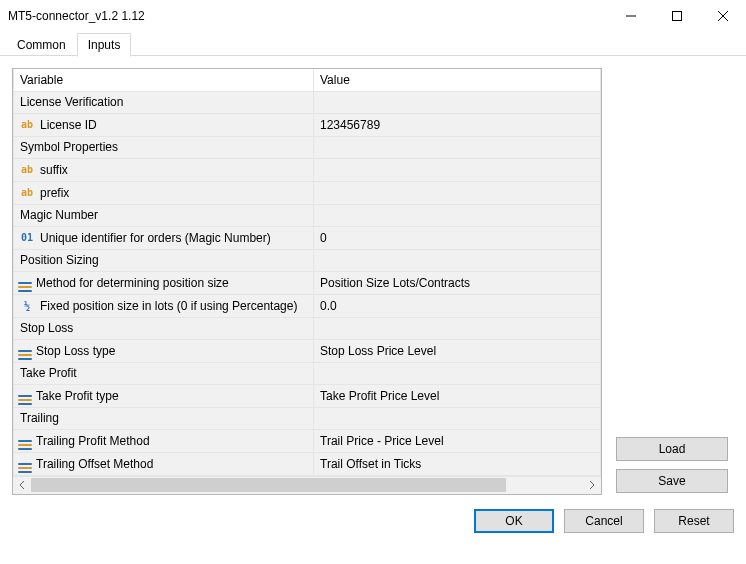  What do you see at coordinates (373, 16) in the screenshot?
I see `titlebar: MT5-connector_v1.2 1.12` at bounding box center [373, 16].